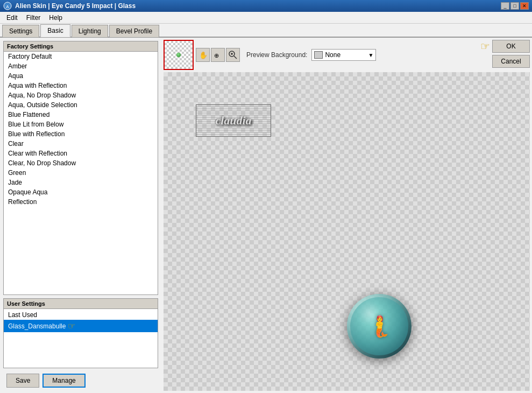 The height and width of the screenshot is (393, 532). I want to click on save-button: Save, so click(23, 381).